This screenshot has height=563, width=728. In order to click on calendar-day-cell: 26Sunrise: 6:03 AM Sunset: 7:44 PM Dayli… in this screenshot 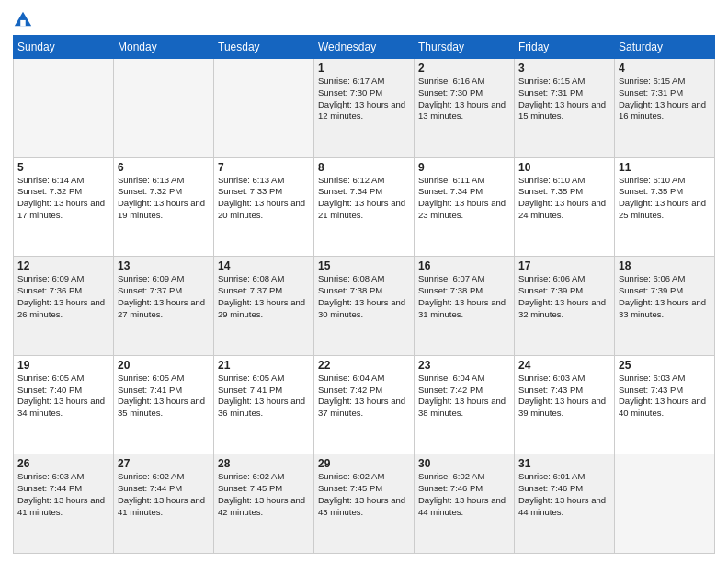, I will do `click(64, 504)`.